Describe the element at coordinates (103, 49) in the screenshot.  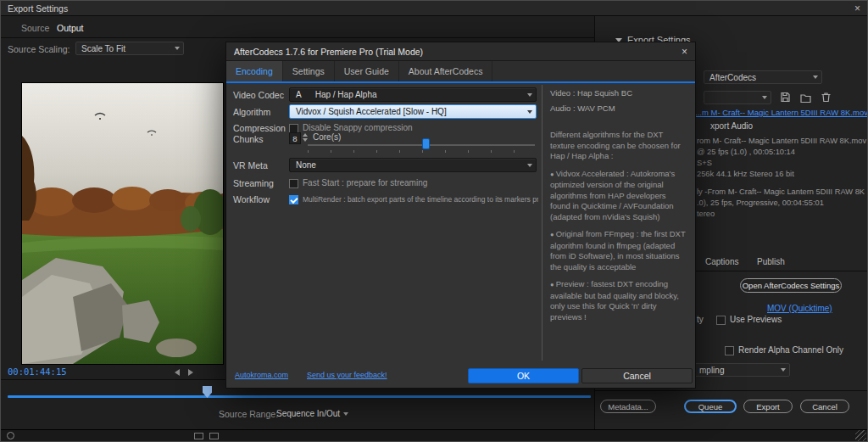
I see `source-scaling-value: Scale To Fit` at that location.